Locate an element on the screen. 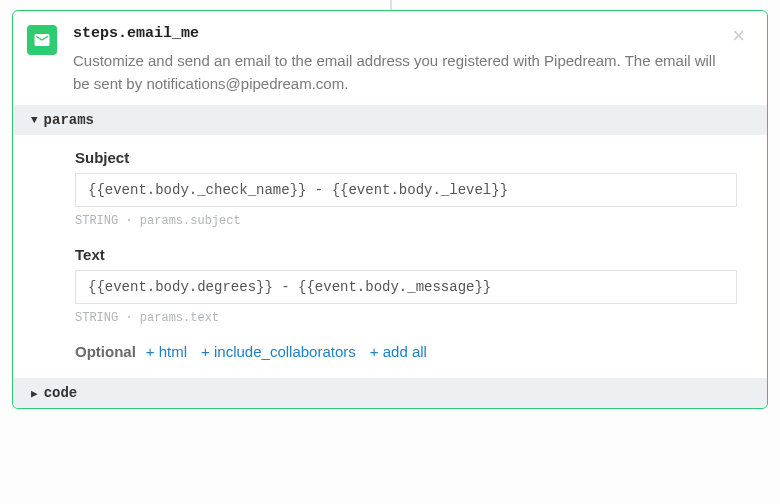 The width and height of the screenshot is (780, 504). optional-include-collaborators-link: + include_collaborators is located at coordinates (278, 352).